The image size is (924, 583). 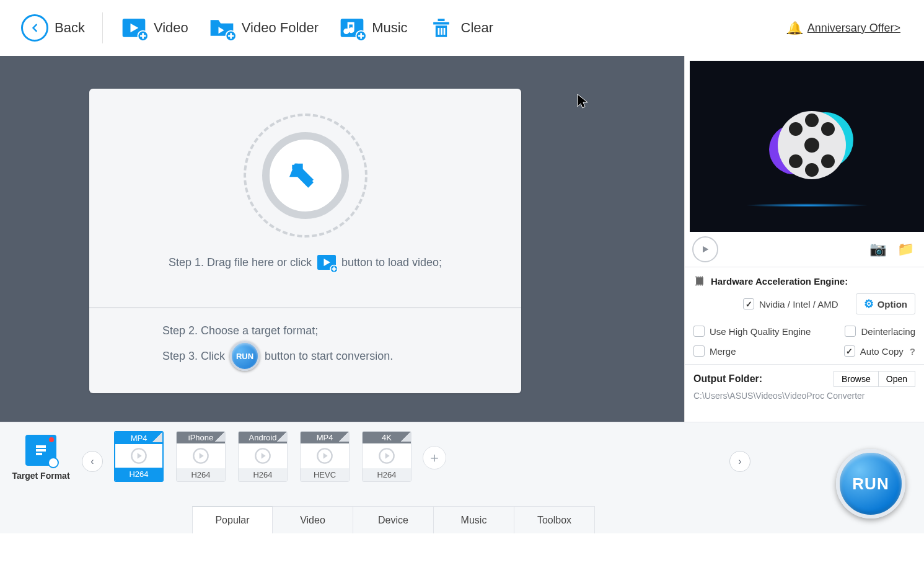 What do you see at coordinates (856, 379) in the screenshot?
I see `browse-button: Browse` at bounding box center [856, 379].